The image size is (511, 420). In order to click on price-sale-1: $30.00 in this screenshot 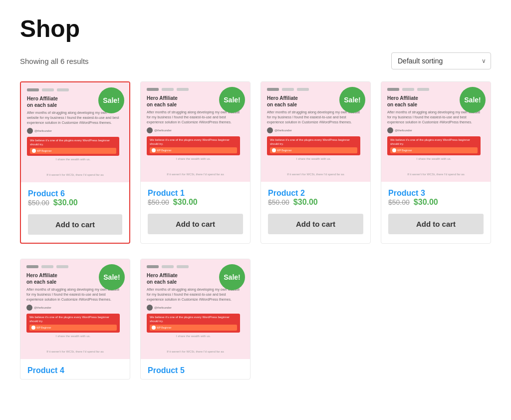, I will do `click(186, 202)`.